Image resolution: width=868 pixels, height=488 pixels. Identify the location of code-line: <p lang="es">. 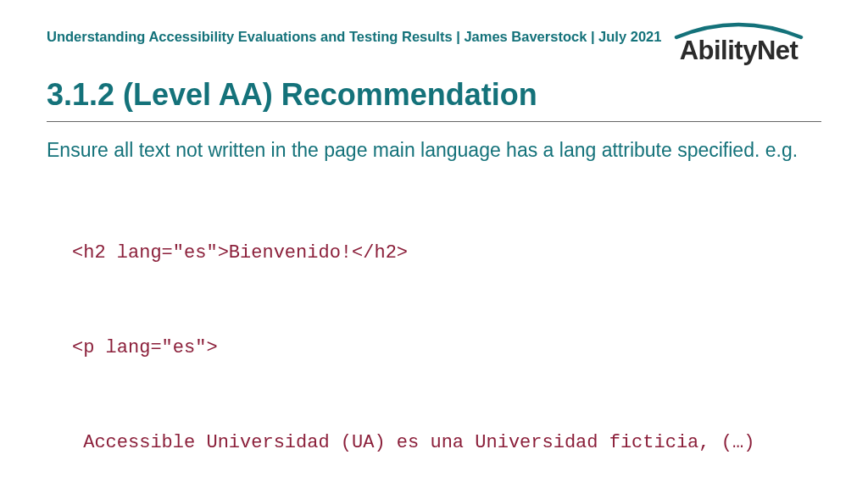
(447, 347).